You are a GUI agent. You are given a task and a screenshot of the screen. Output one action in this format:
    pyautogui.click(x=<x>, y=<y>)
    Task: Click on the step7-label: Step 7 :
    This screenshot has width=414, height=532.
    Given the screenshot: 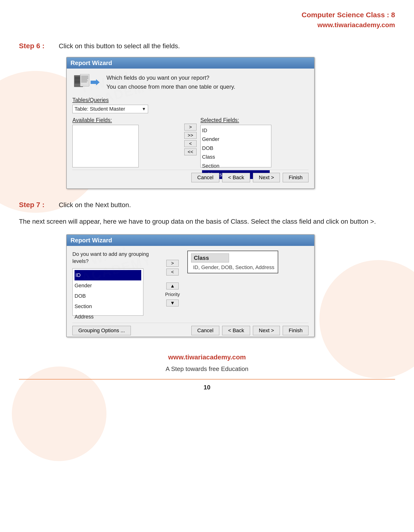 What is the action you would take?
    pyautogui.click(x=32, y=205)
    